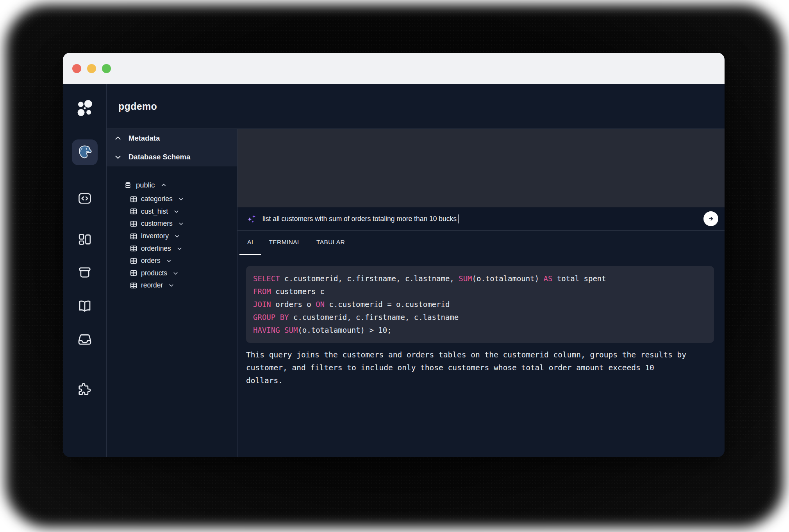 The image size is (789, 532). Describe the element at coordinates (184, 261) in the screenshot. I see `tree-item-table: orders` at that location.